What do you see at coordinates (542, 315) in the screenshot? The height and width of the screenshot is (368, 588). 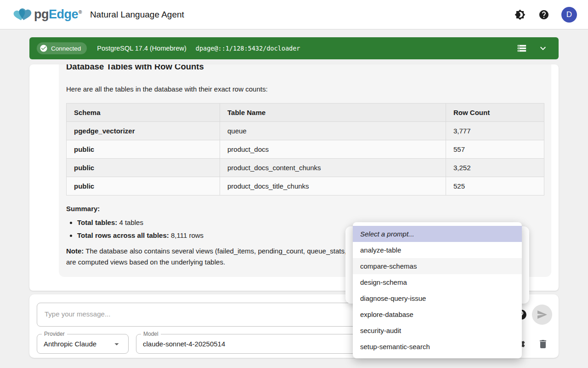 I see `send-button` at bounding box center [542, 315].